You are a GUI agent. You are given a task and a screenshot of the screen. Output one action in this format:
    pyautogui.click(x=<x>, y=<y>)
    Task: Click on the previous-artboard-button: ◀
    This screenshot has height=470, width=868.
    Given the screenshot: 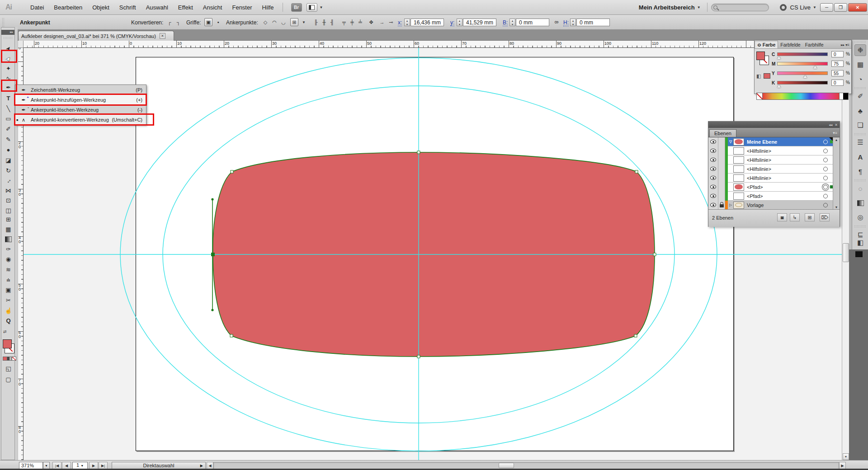 What is the action you would take?
    pyautogui.click(x=66, y=465)
    